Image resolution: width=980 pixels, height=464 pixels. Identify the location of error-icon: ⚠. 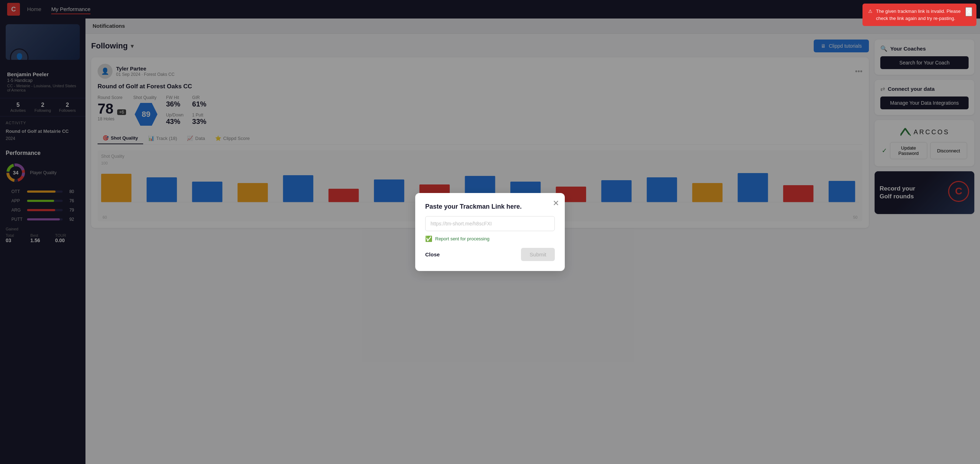
(870, 11).